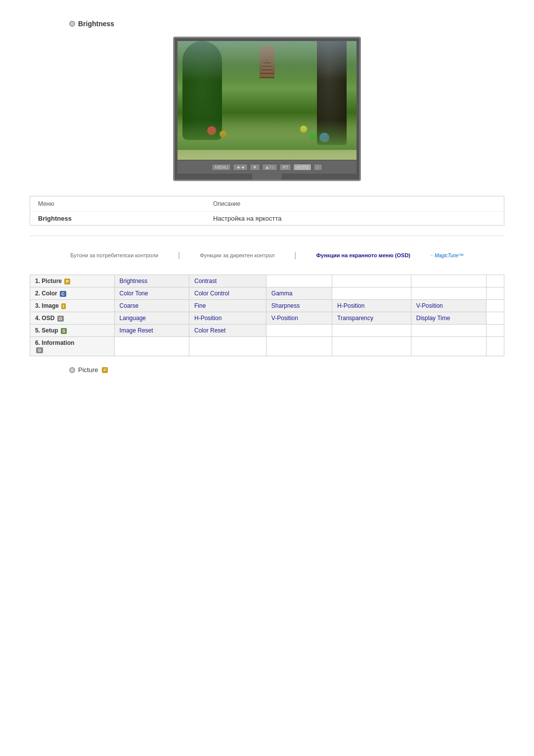 This screenshot has height=756, width=534. What do you see at coordinates (227, 306) in the screenshot?
I see `cell-fine: Fine` at bounding box center [227, 306].